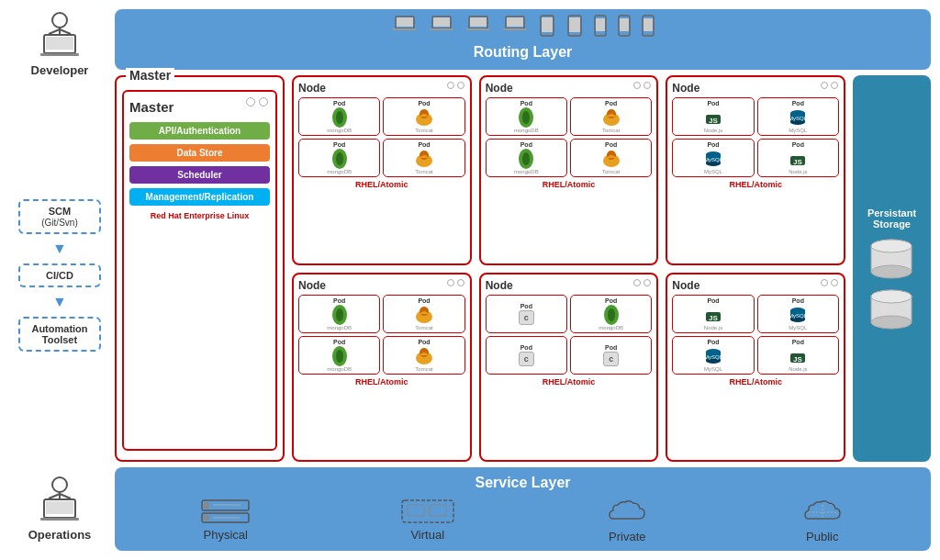 The image size is (940, 560). Describe the element at coordinates (455, 283) in the screenshot. I see `node-4-circles` at that location.